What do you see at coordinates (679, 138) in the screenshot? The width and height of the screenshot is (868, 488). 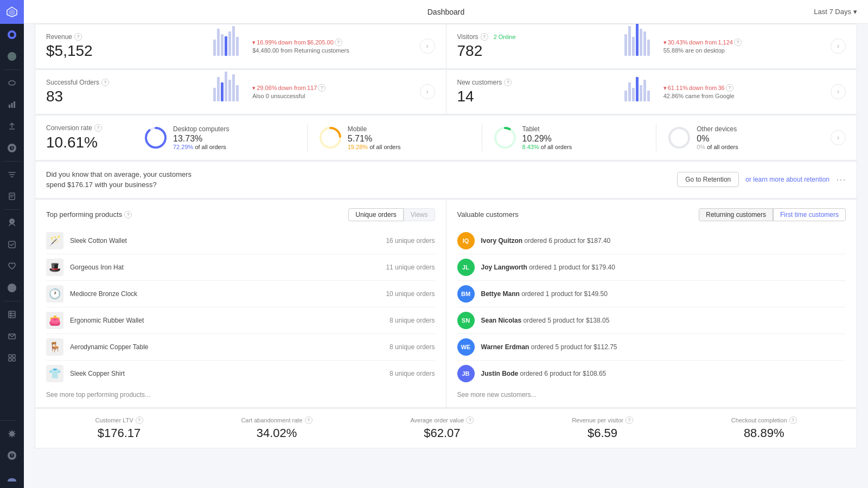 I see `other-circle` at bounding box center [679, 138].